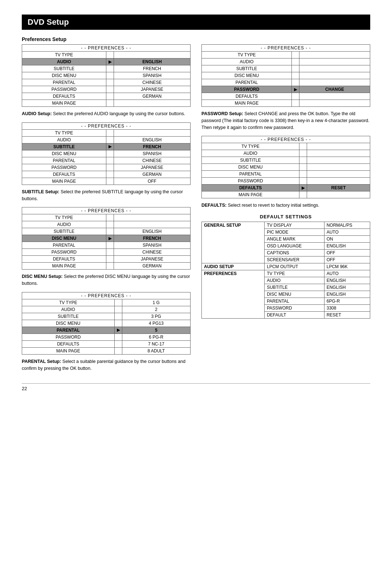  What do you see at coordinates (233, 294) in the screenshot?
I see `cat-preferences: PREFERENCES` at bounding box center [233, 294].